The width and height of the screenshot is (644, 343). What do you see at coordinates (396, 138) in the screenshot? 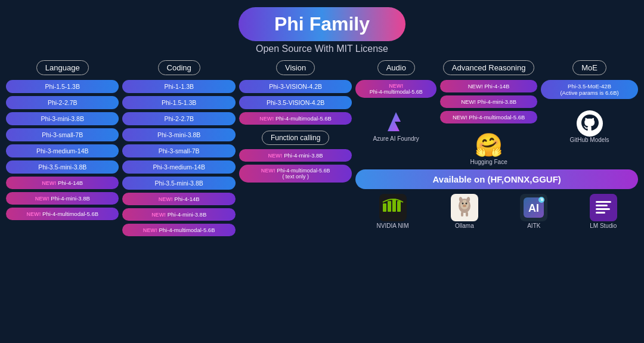
I see `azure-foundry-label: Azure AI Foundry` at bounding box center [396, 138].